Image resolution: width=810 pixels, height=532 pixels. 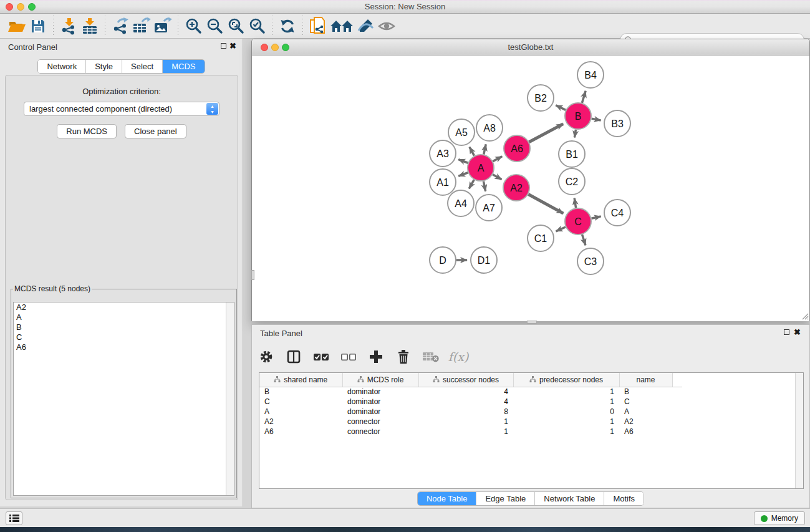 I want to click on table-row: Bdominator41B, so click(x=471, y=392).